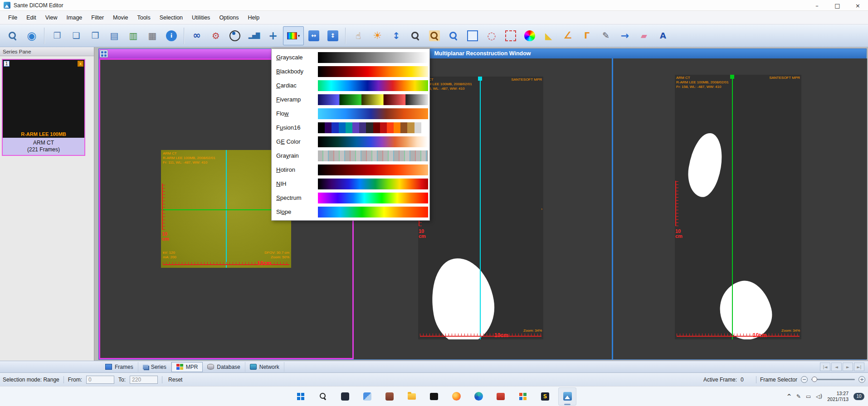 This screenshot has height=406, width=868. Describe the element at coordinates (859, 367) in the screenshot. I see `last-frame-button: ►|` at that location.